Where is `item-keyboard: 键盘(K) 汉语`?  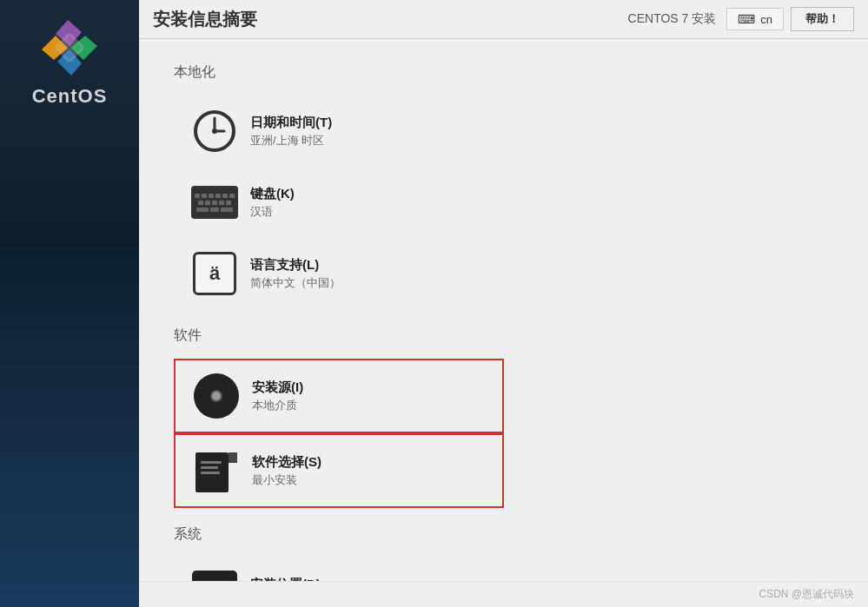 item-keyboard: 键盘(K) 汉语 is located at coordinates (339, 202).